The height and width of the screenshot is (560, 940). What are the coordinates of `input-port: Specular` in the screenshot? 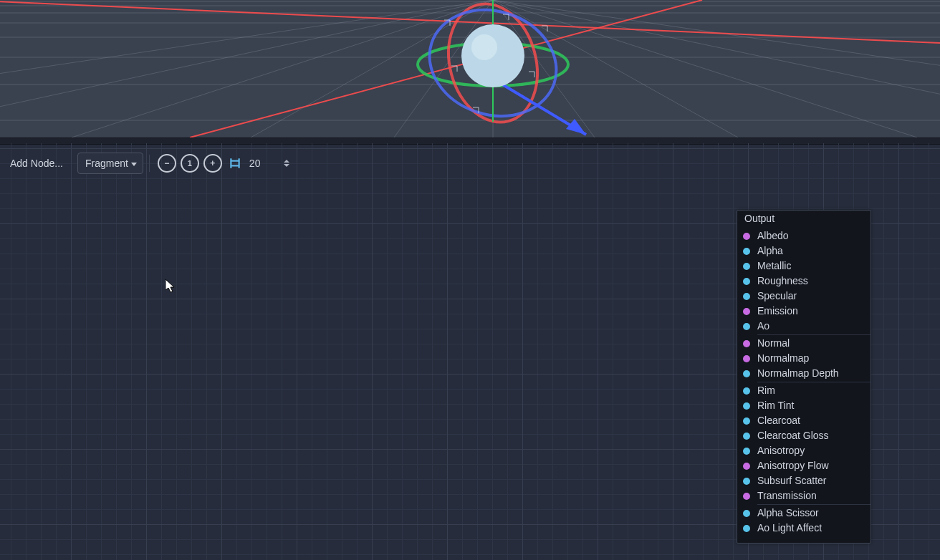 It's located at (804, 296).